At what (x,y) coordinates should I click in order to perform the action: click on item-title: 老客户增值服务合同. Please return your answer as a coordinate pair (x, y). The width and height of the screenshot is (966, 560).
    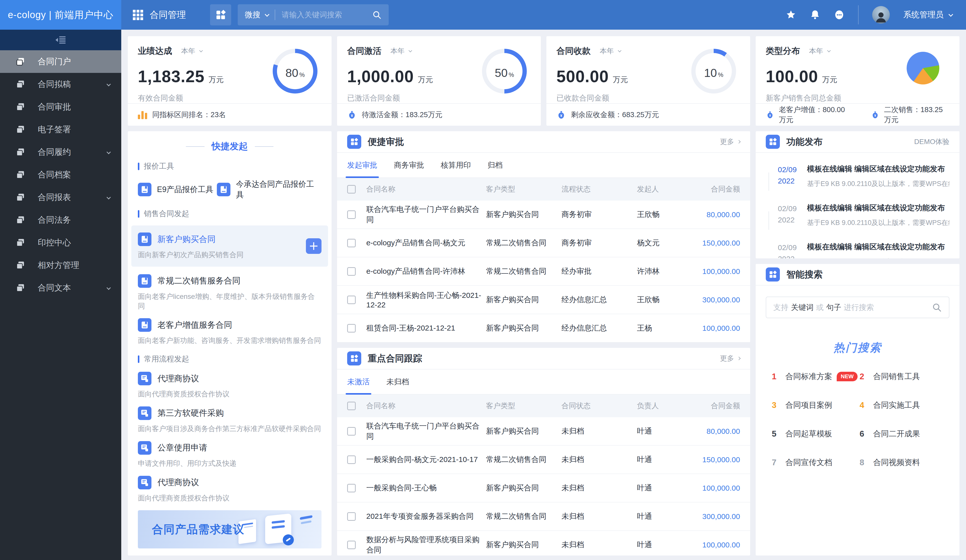
    Looking at the image, I should click on (195, 325).